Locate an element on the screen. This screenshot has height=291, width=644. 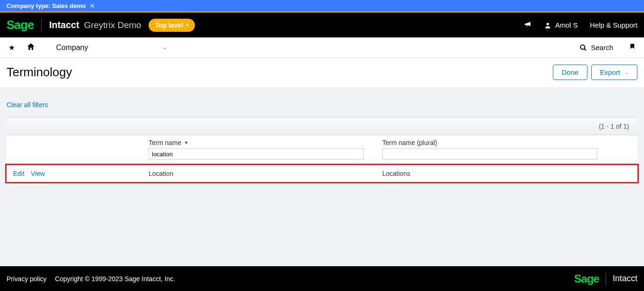
search-button: Search is located at coordinates (596, 48).